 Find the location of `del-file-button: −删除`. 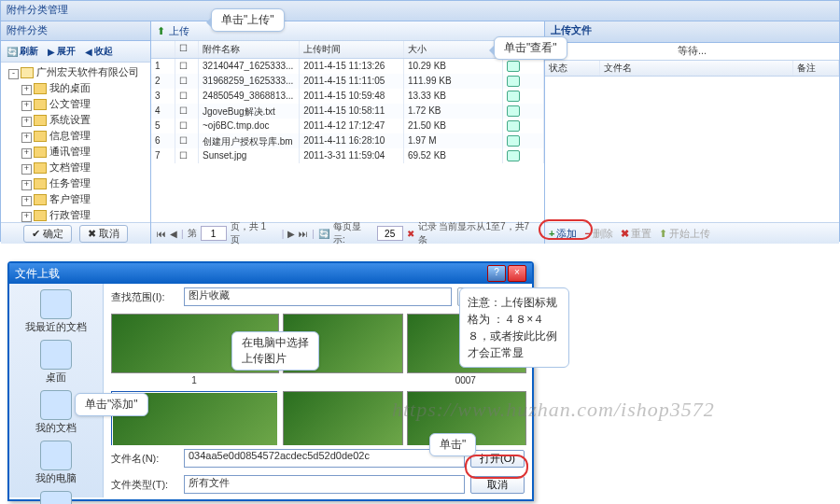

del-file-button: −删除 is located at coordinates (598, 233).